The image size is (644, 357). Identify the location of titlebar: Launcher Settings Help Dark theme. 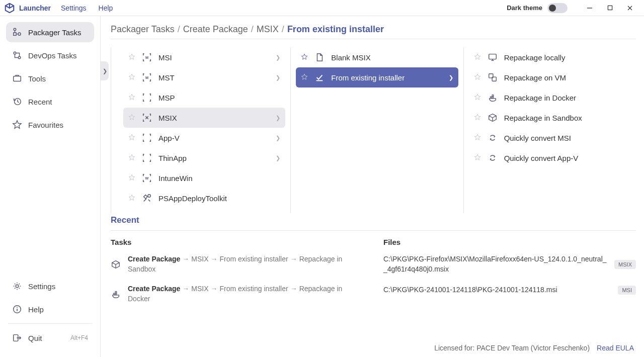
(322, 8).